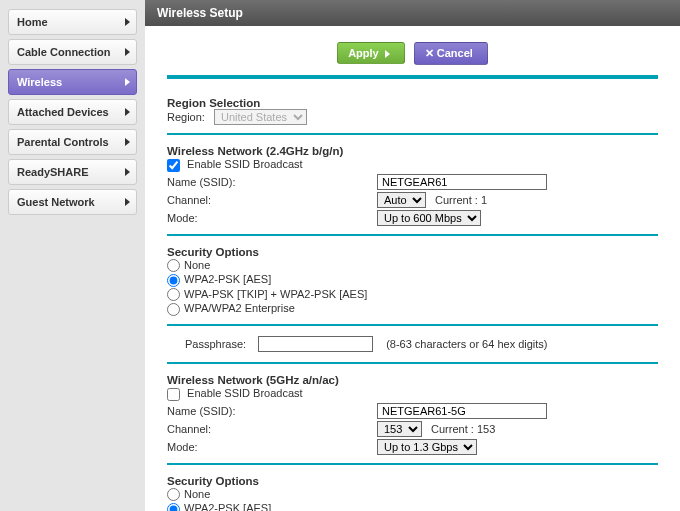 The height and width of the screenshot is (511, 680). I want to click on nav-label: ReadySHARE, so click(53, 172).